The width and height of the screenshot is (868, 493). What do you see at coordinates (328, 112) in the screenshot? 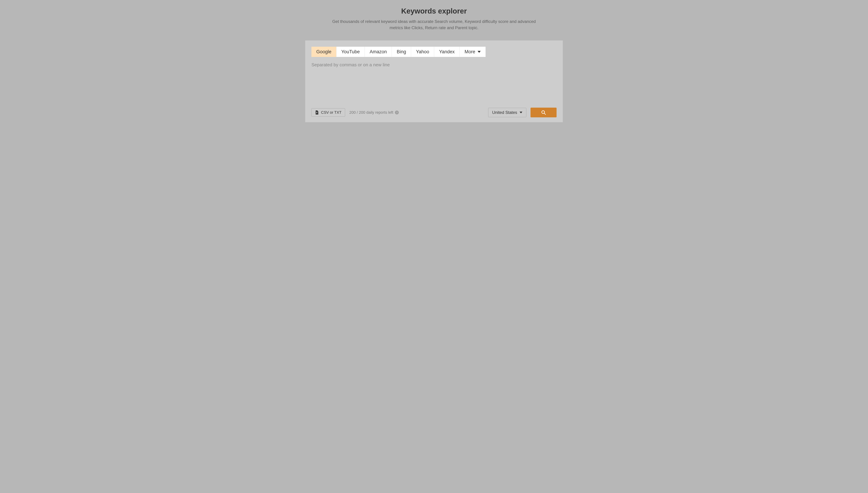
I see `upload-file-button: CSV or TXT` at bounding box center [328, 112].